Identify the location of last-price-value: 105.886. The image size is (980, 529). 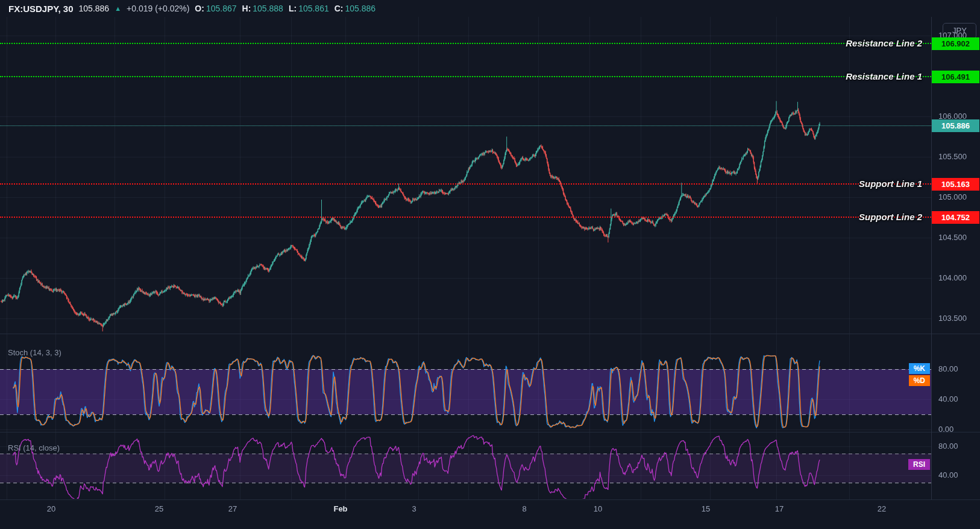
(94, 8).